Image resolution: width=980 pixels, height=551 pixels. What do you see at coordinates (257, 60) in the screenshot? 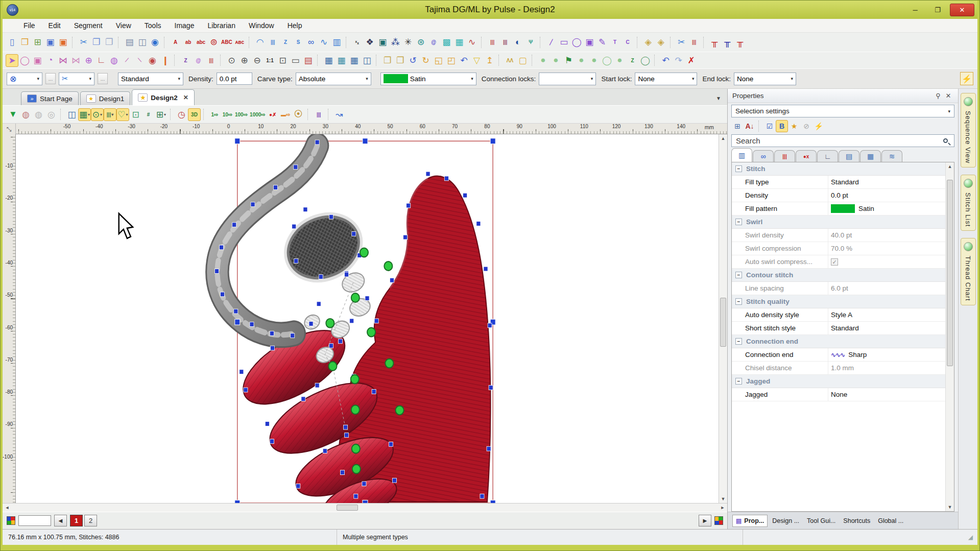
I see `zoom-out: ⊖` at bounding box center [257, 60].